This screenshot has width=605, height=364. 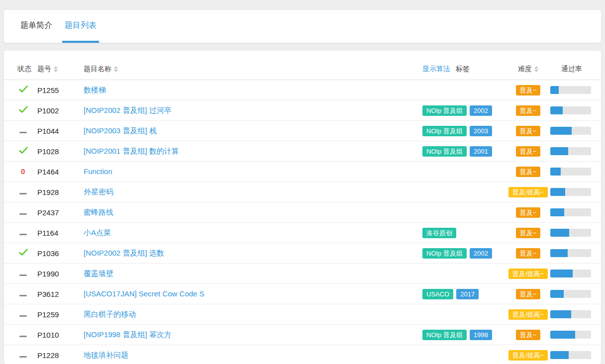 What do you see at coordinates (48, 69) in the screenshot?
I see `header-id-sort: 题号` at bounding box center [48, 69].